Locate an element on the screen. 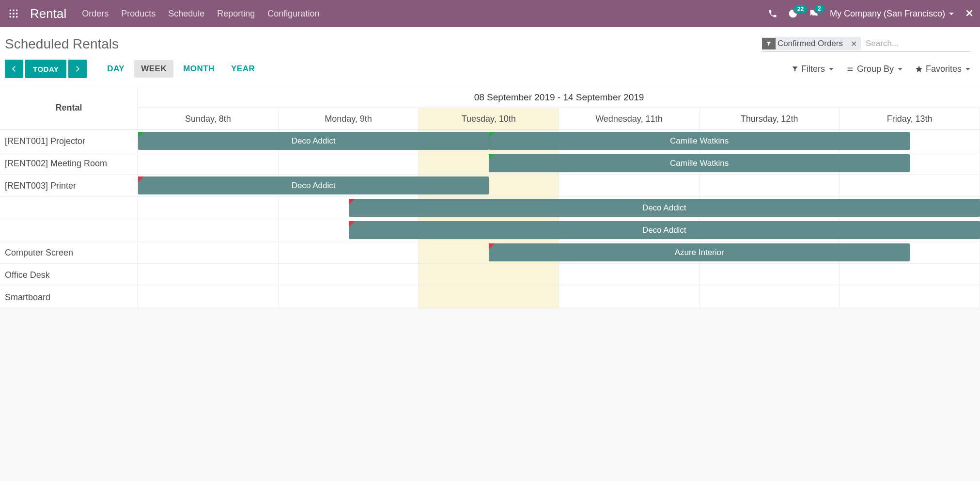  gantt-resource-row: [RENT001] Projector is located at coordinates (69, 141).